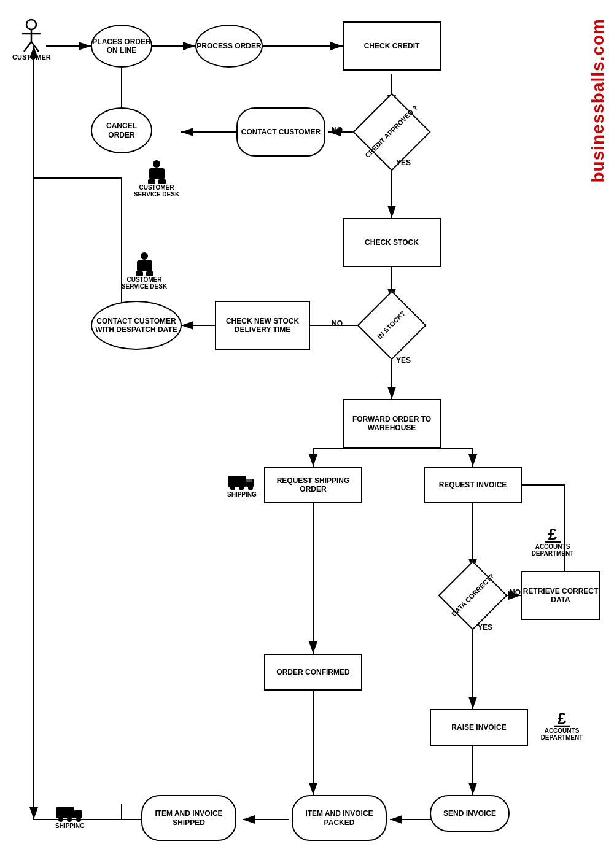 This screenshot has height=868, width=614. Describe the element at coordinates (562, 725) in the screenshot. I see `accounts2-icon: £ ACCOUNTS DEPARTMENT` at that location.